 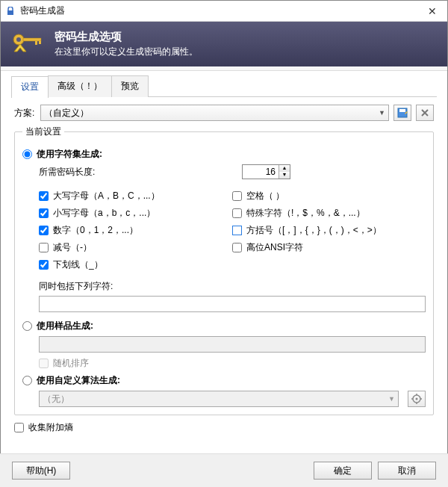 I want to click on special-checkbox, so click(x=237, y=214).